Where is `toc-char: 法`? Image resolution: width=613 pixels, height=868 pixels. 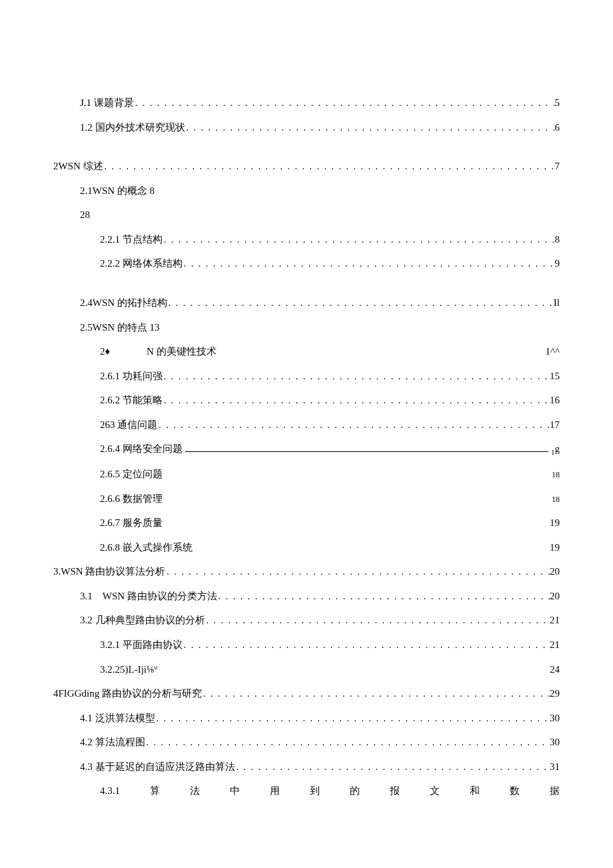
toc-char: 法 is located at coordinates (195, 791).